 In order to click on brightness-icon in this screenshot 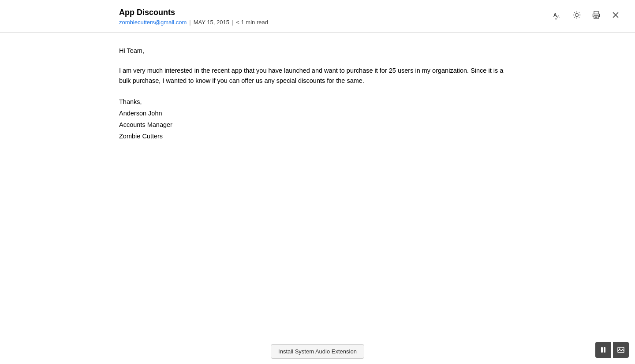, I will do `click(577, 15)`.